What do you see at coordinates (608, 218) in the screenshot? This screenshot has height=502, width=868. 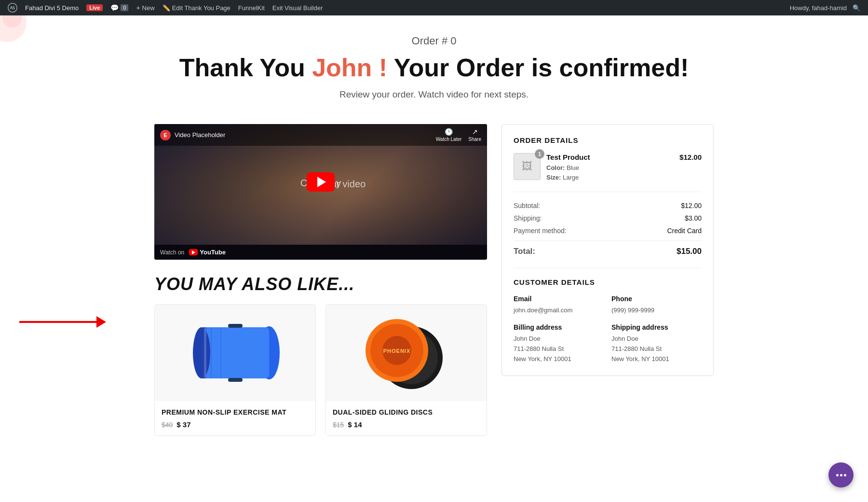 I see `shipping-line: Shipping: $3.00` at bounding box center [608, 218].